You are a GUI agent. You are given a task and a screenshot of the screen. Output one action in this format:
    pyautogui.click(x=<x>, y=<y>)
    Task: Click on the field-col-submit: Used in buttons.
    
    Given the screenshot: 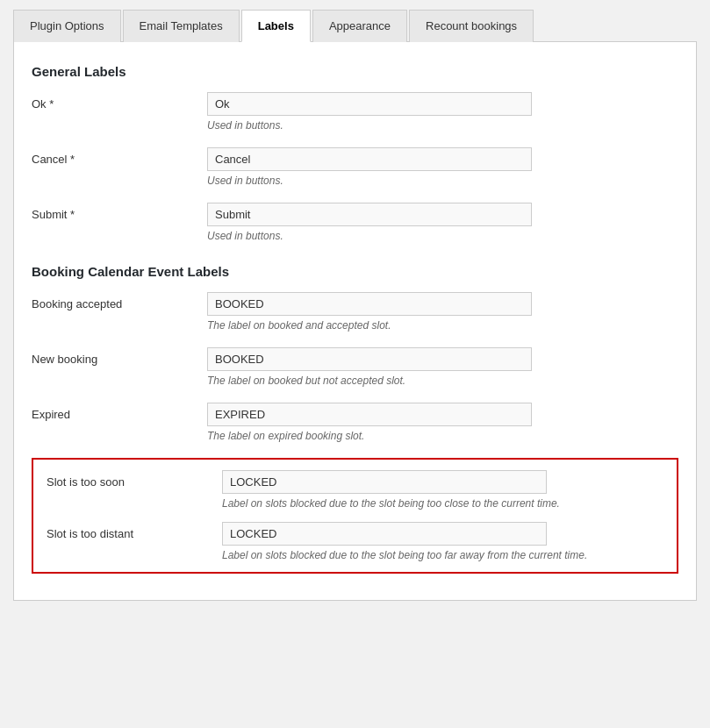 What is the action you would take?
    pyautogui.click(x=442, y=223)
    